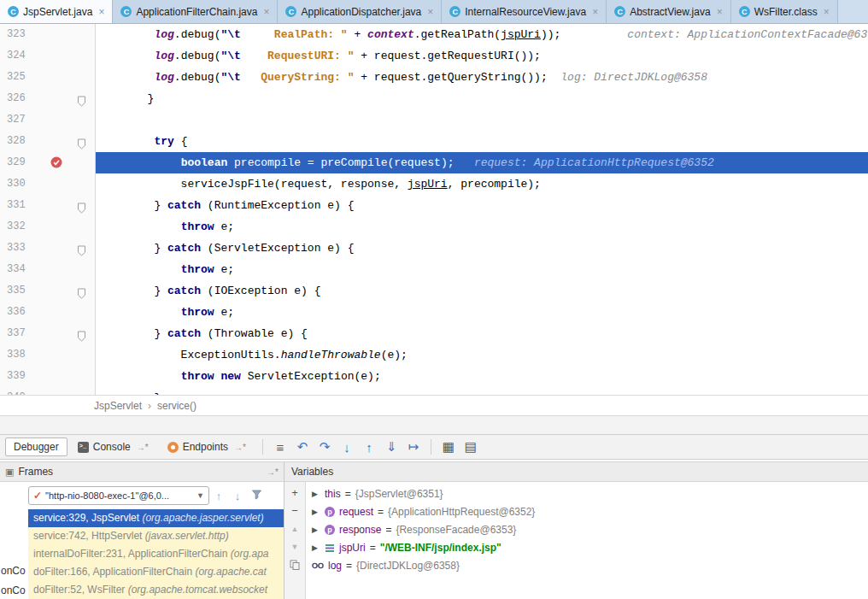  Describe the element at coordinates (196, 12) in the screenshot. I see `tab-label: ApplicationFilterChain.java` at that location.